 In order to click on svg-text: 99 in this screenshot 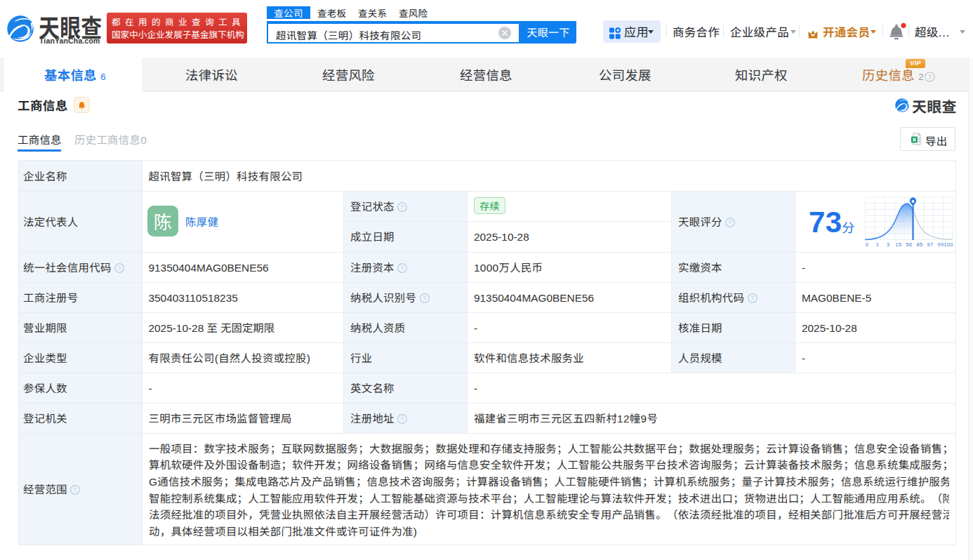, I will do `click(941, 244)`.